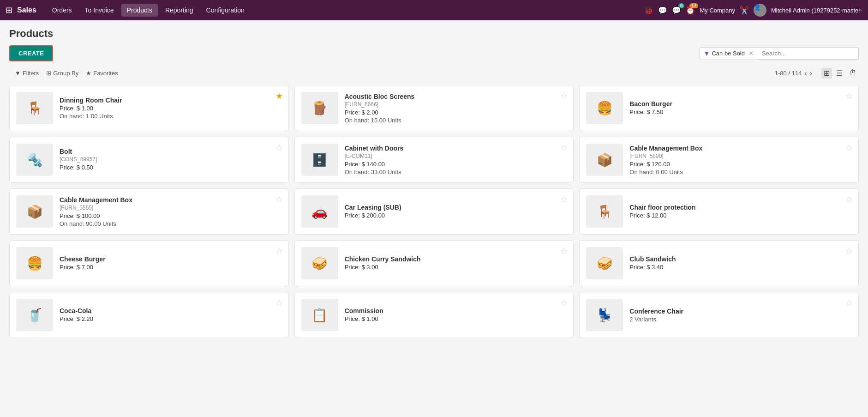 This screenshot has height=417, width=868. I want to click on pagination-text: 1-80 / 114, so click(788, 73).